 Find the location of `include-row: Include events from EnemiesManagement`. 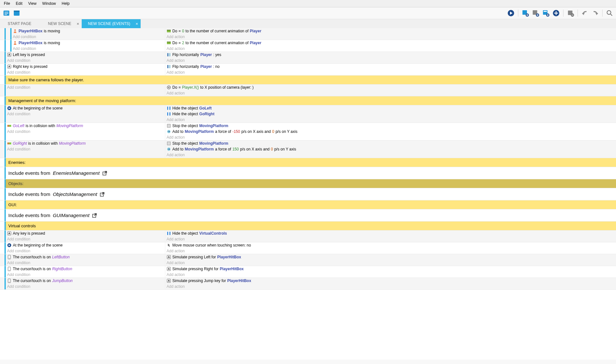

include-row: Include events from EnemiesManagement is located at coordinates (308, 173).